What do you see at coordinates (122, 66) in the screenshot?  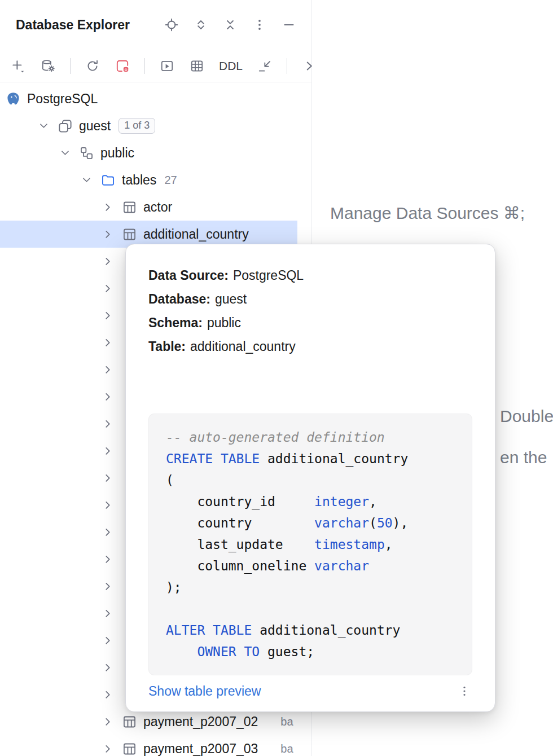 I see `disconnect-icon` at bounding box center [122, 66].